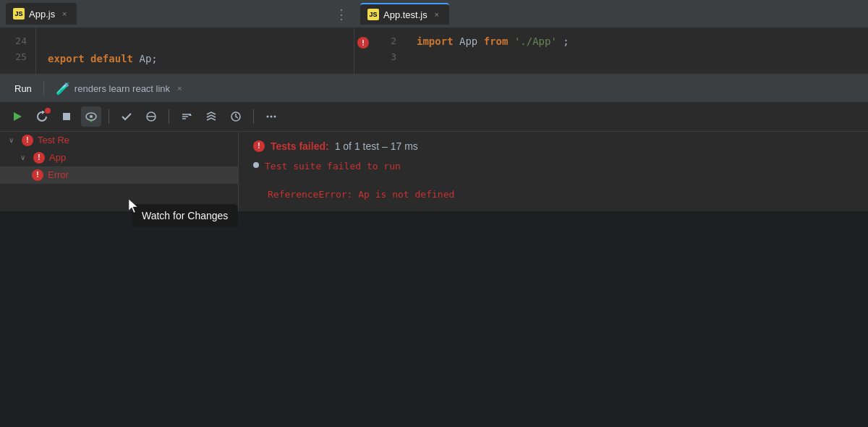 The height and width of the screenshot is (427, 868). Describe the element at coordinates (611, 51) in the screenshot. I see `right-editor-content: ! 2 3 import App from './App' ;` at that location.